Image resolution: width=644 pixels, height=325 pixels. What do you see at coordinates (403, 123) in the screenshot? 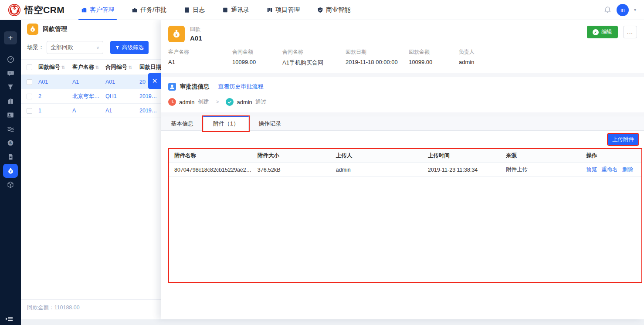
I see `detail-tabs: 基本信息 附件（1） 操作记录` at bounding box center [403, 123].